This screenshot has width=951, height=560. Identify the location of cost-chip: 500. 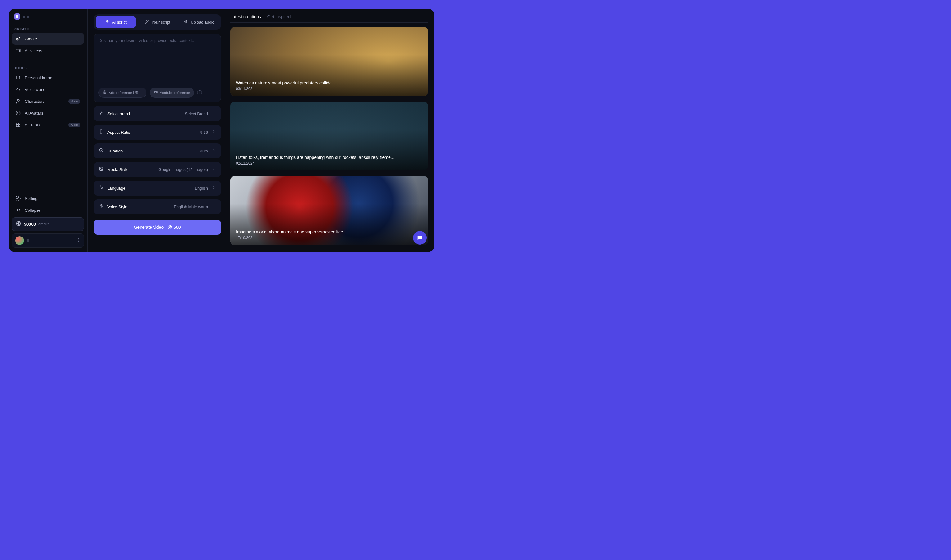
(174, 227).